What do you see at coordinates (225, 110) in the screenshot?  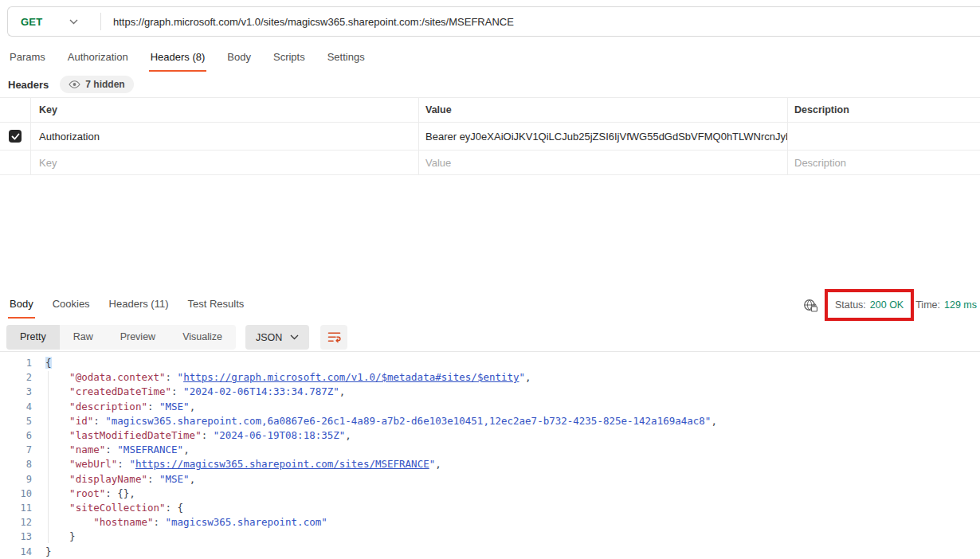 I see `column-key: Key` at bounding box center [225, 110].